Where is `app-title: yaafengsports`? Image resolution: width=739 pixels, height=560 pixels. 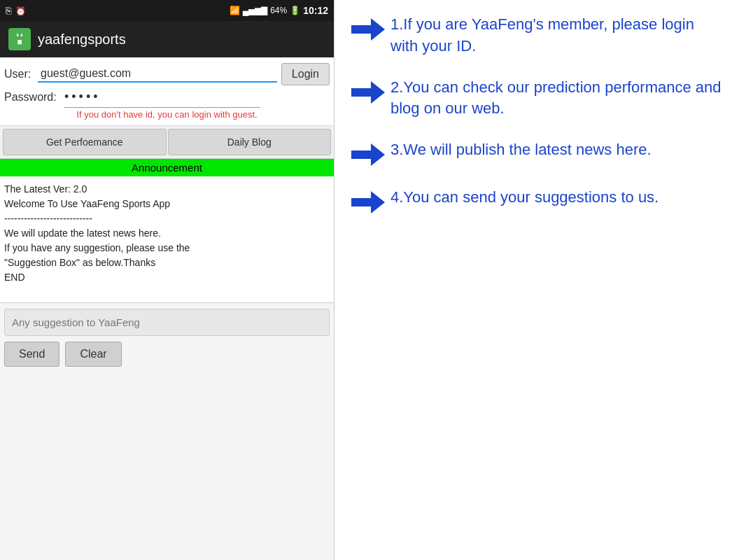
app-title: yaafengsports is located at coordinates (82, 39).